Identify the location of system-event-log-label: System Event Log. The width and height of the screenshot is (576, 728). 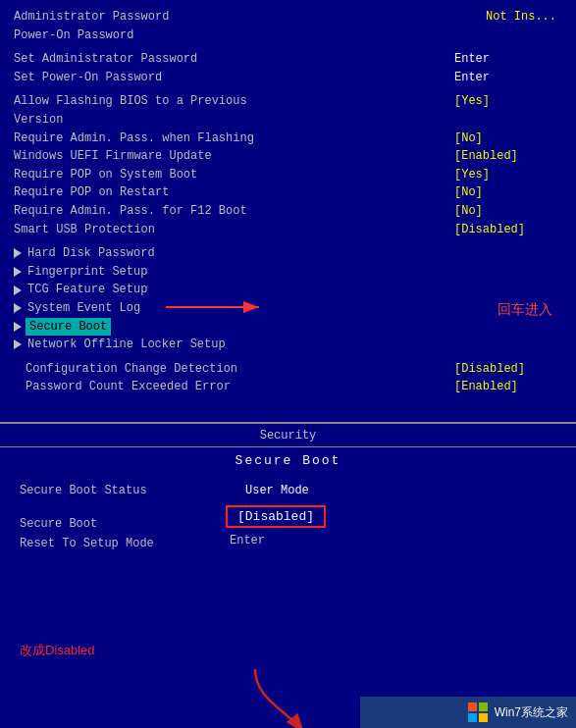
(82, 308).